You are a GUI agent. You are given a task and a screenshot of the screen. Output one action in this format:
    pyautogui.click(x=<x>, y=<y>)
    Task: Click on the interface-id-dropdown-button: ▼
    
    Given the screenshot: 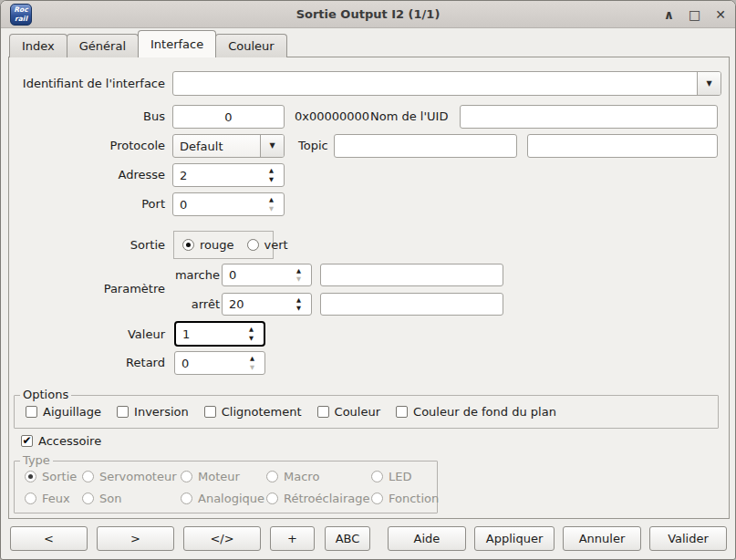 What is the action you would take?
    pyautogui.click(x=709, y=84)
    